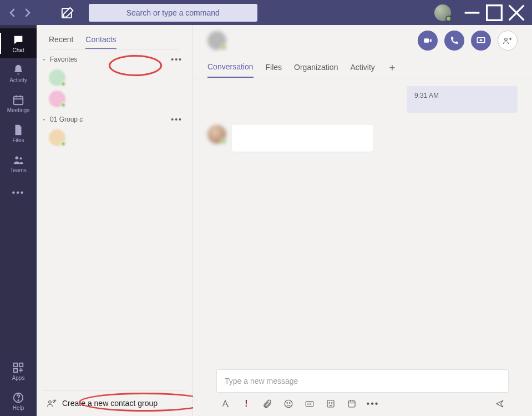 The width and height of the screenshot is (532, 416). What do you see at coordinates (18, 50) in the screenshot?
I see `rail-chat-label: Chat` at bounding box center [18, 50].